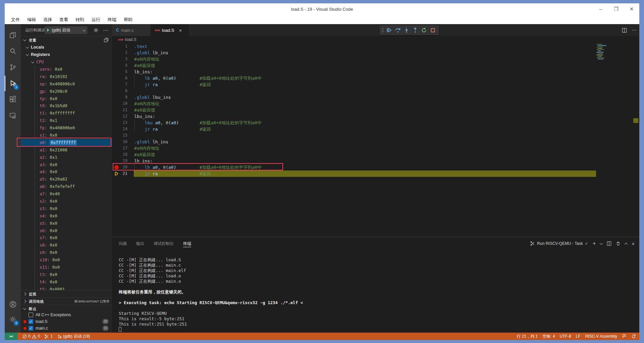  What do you see at coordinates (120, 142) in the screenshot?
I see `line-number: 16` at bounding box center [120, 142].